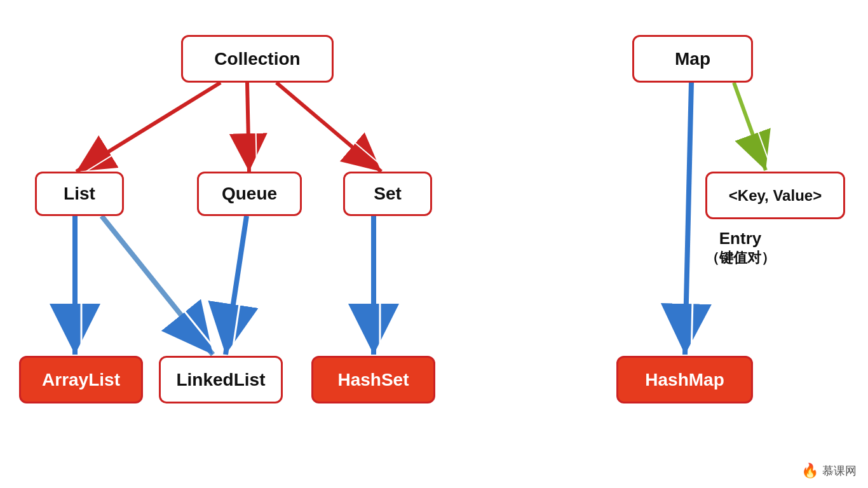 Image resolution: width=868 pixels, height=488 pixels. Describe the element at coordinates (839, 471) in the screenshot. I see `watermark-text: 慕课网` at that location.